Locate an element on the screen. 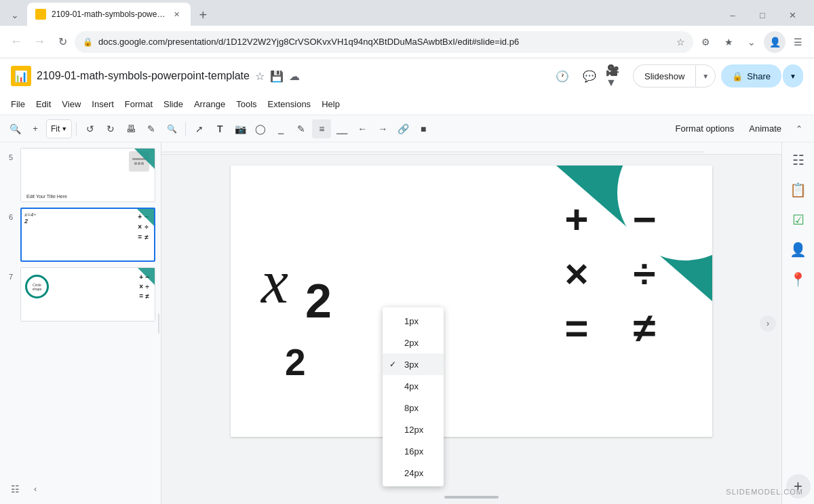 The width and height of the screenshot is (814, 504). cloud-icon: ☁ is located at coordinates (294, 76).